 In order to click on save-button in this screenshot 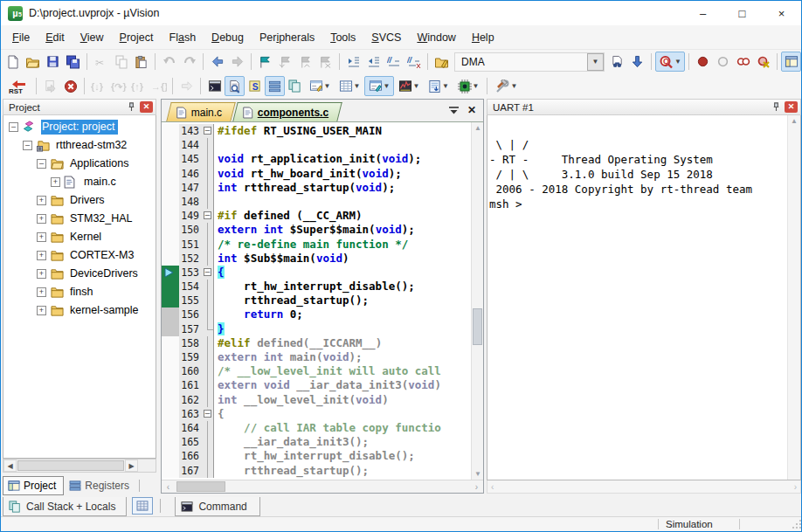, I will do `click(52, 61)`.